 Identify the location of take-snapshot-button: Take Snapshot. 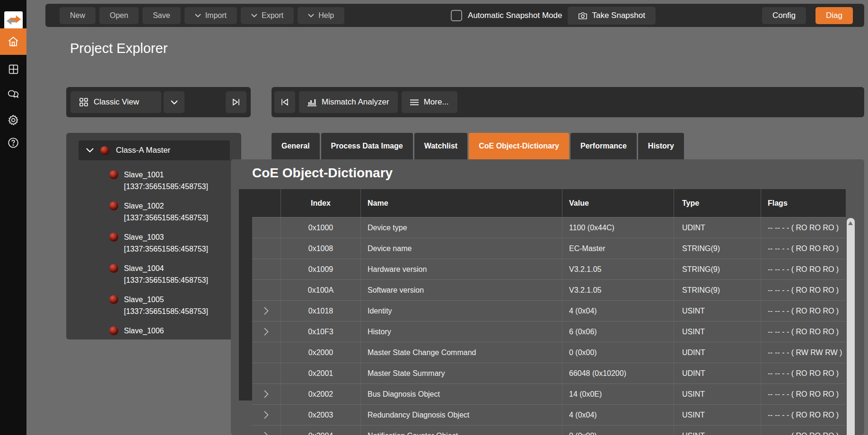
(611, 16).